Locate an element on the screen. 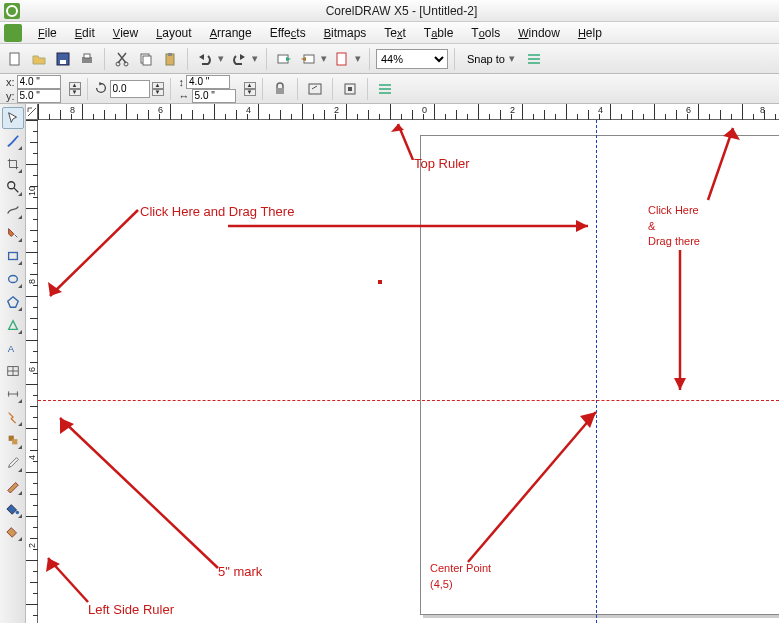 This screenshot has width=779, height=623. publish-dropdown-icon: ▾ is located at coordinates (359, 59).